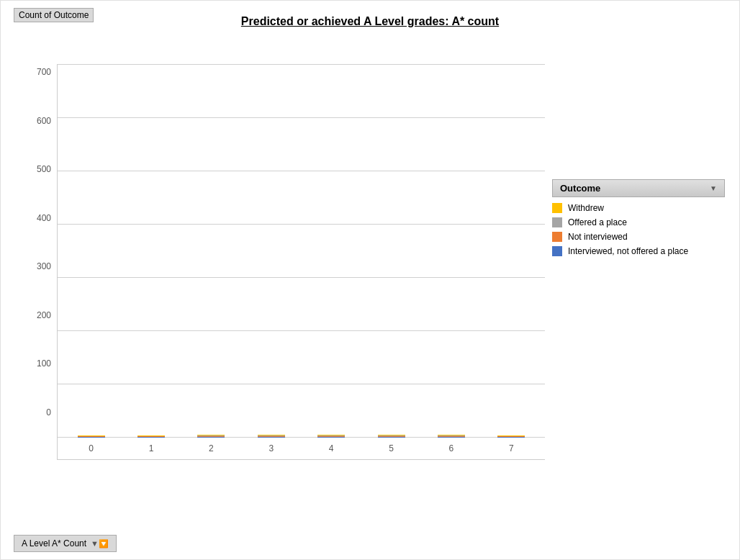 The height and width of the screenshot is (560, 740). Describe the element at coordinates (370, 22) in the screenshot. I see `chart-title: Predicted or achieved A Level grades: A*…` at that location.